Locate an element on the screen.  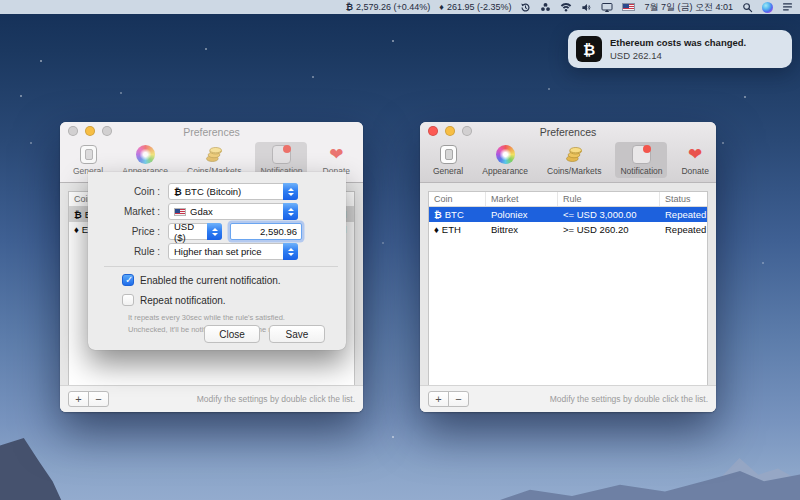
wifi-menu-item is located at coordinates (566, 7).